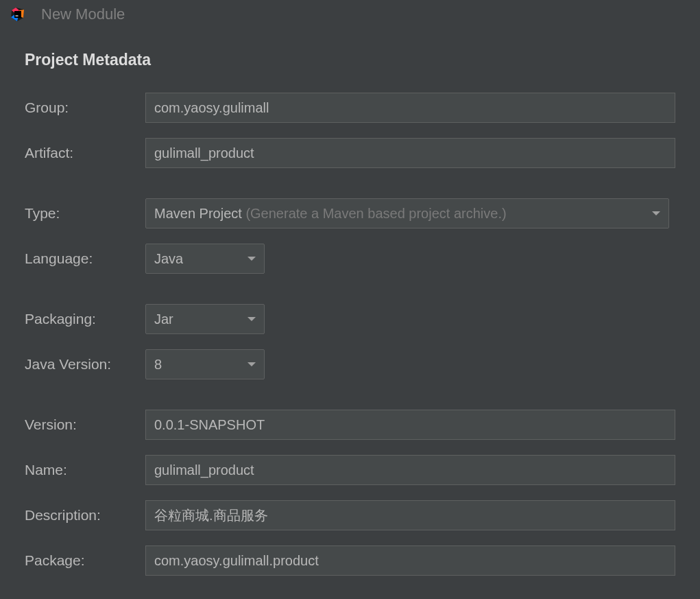 Image resolution: width=700 pixels, height=599 pixels. Describe the element at coordinates (410, 470) in the screenshot. I see `name-input` at that location.